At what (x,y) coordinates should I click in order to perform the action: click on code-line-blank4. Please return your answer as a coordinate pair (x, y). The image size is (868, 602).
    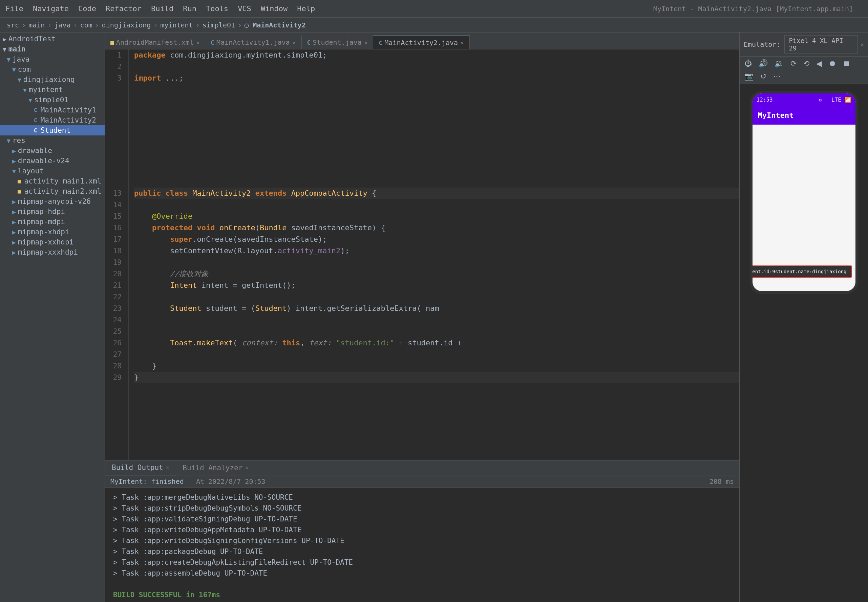
    Looking at the image, I should click on (437, 124).